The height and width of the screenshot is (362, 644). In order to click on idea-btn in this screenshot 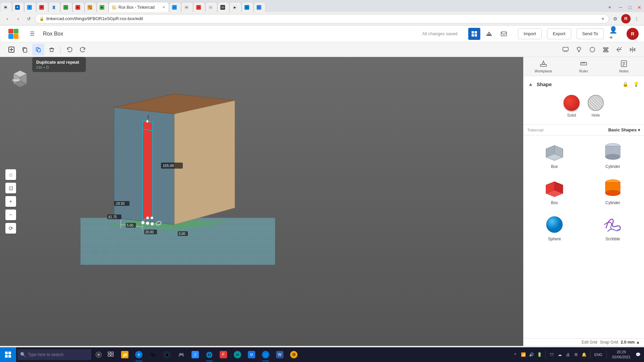, I will do `click(579, 50)`.